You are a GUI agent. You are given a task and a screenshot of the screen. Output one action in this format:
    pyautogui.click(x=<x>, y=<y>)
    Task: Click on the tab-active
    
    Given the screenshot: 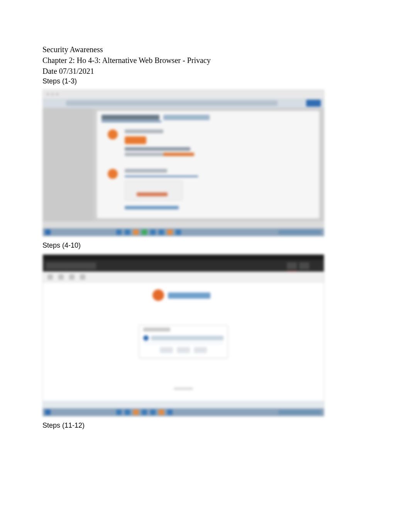 What is the action you would take?
    pyautogui.click(x=130, y=117)
    